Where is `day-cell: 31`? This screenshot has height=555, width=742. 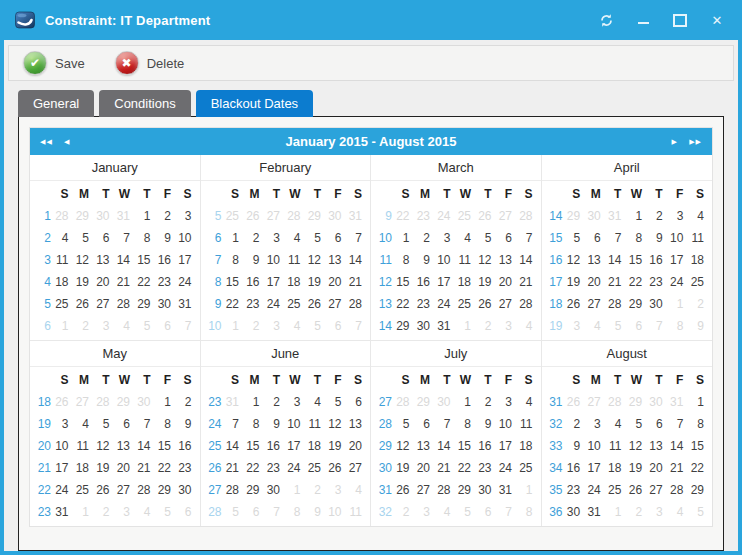
day-cell: 31 is located at coordinates (678, 402).